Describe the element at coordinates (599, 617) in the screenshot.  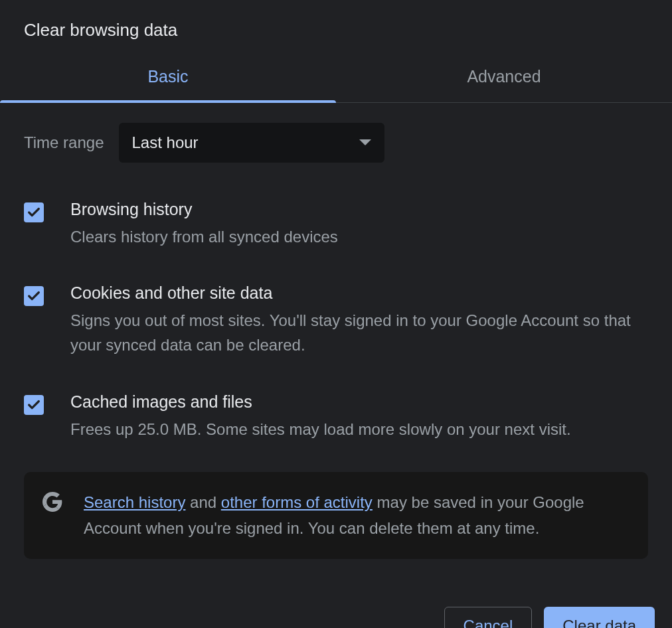
I see `clear-data-button: Clear data` at that location.